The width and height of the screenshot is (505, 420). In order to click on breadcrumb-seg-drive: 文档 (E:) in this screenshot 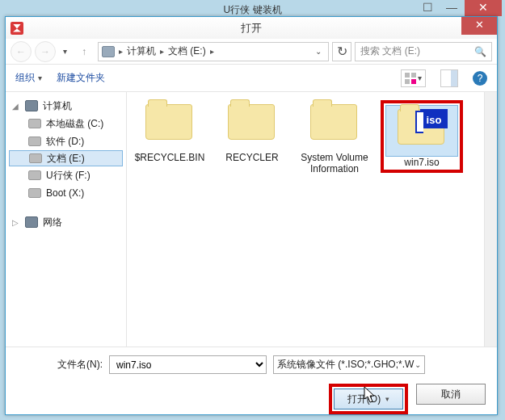, I will do `click(187, 52)`.